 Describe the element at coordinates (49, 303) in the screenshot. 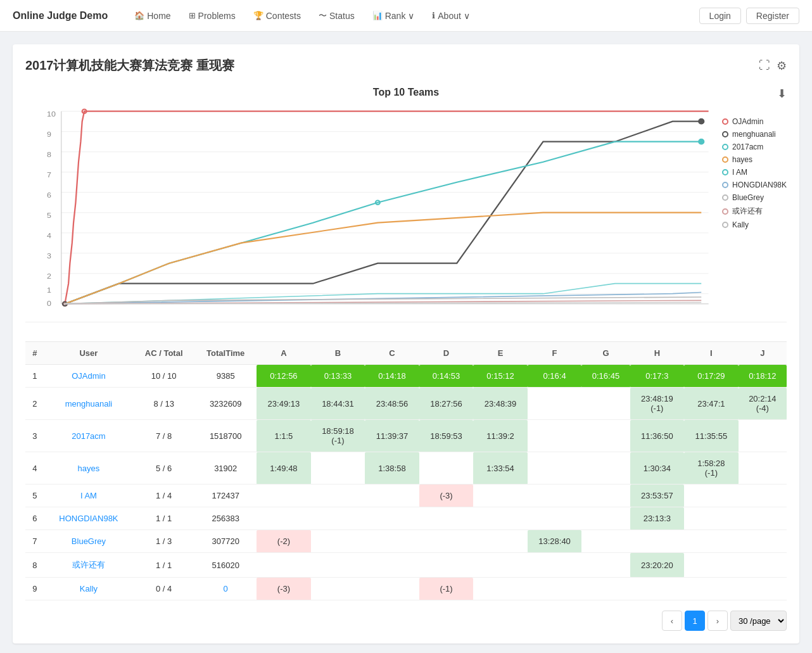

I see `svg-text: 0` at that location.